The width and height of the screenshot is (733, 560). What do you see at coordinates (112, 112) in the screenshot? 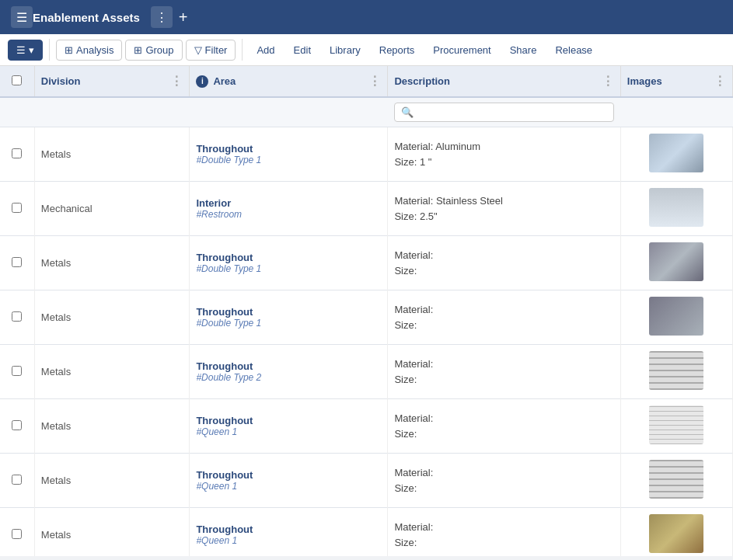
I see `search-division-cell` at bounding box center [112, 112].